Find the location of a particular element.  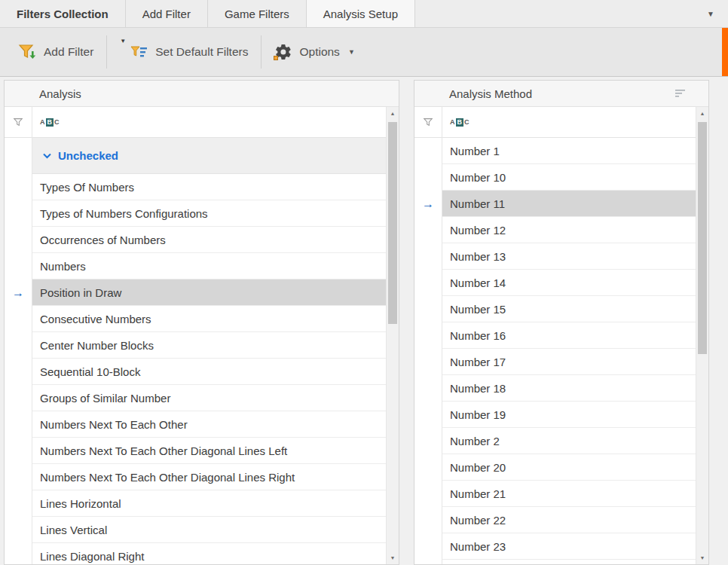

list-item-label: Center Number Blocks is located at coordinates (209, 345).